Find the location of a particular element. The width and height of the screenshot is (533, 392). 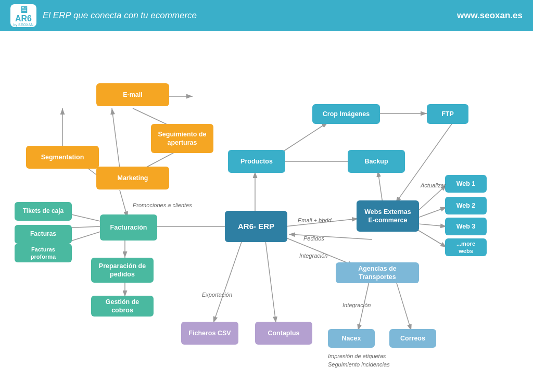

preparacion-box: Preparación de pedidos is located at coordinates (122, 270).